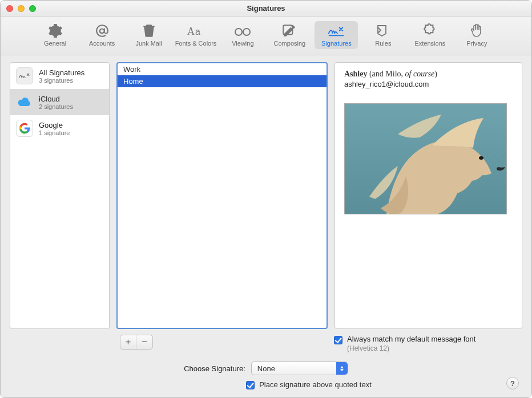 This screenshot has width=532, height=398. I want to click on at-sign-icon, so click(102, 31).